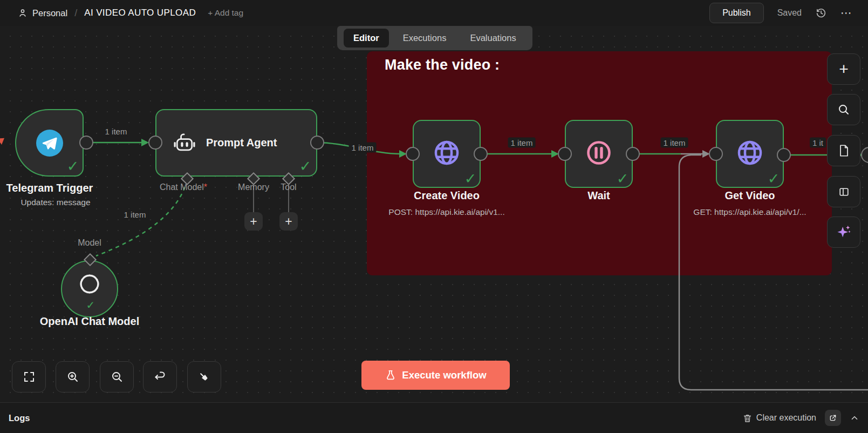 This screenshot has height=433, width=868. What do you see at coordinates (444, 375) in the screenshot?
I see `execute-workflow-label: Execute workflow` at bounding box center [444, 375].